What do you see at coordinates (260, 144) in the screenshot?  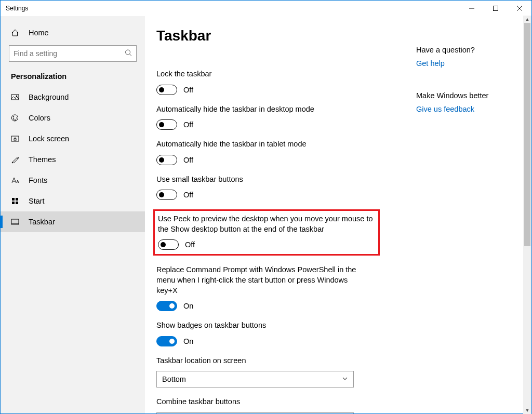 I see `setting-label: Automatically hide the taskbar in tablet…` at bounding box center [260, 144].